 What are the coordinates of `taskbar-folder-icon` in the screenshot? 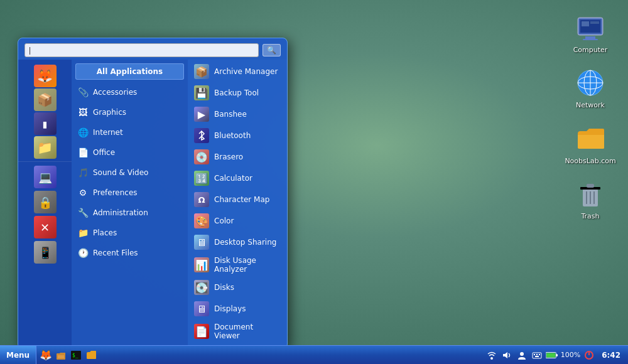 It's located at (91, 355).